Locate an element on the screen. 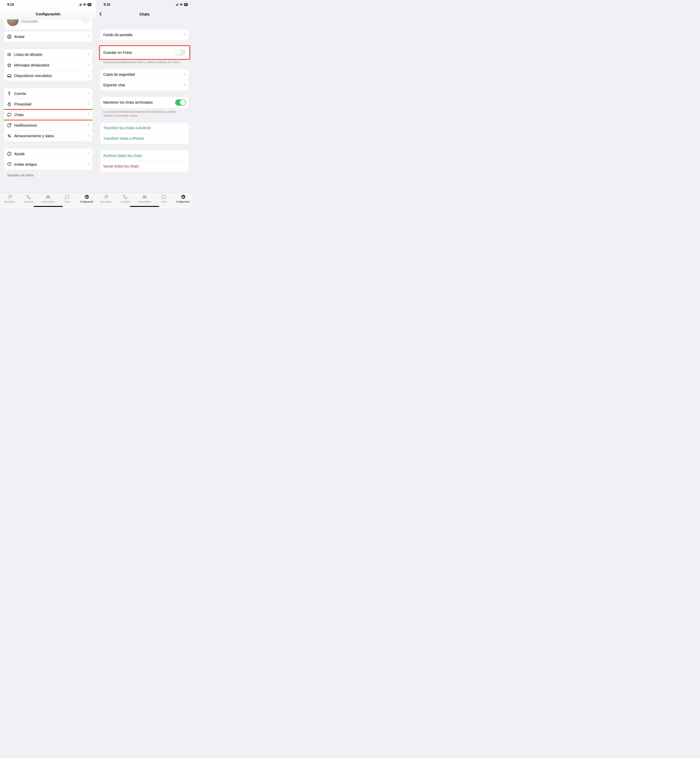 The width and height of the screenshot is (700, 758). keep-archived-toggle is located at coordinates (180, 102).